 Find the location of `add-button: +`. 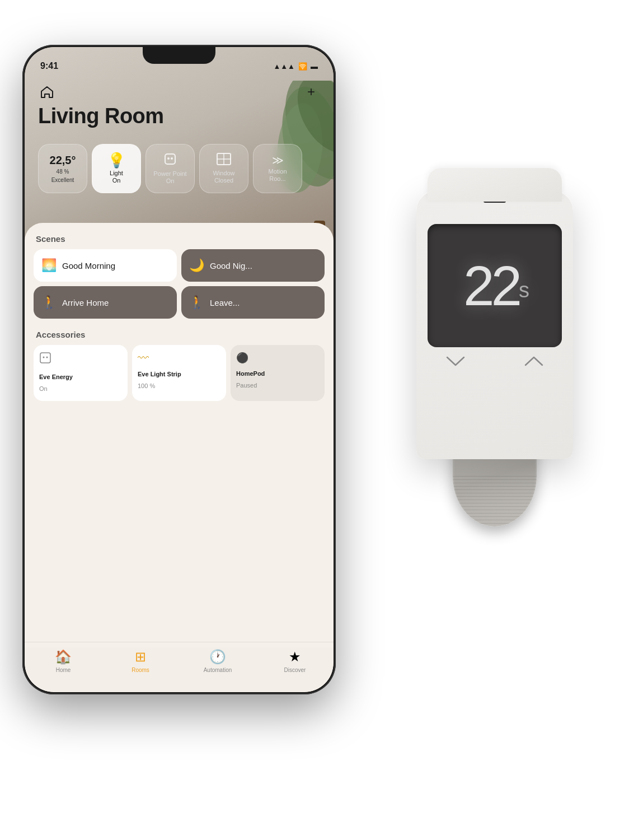

add-button: + is located at coordinates (311, 92).